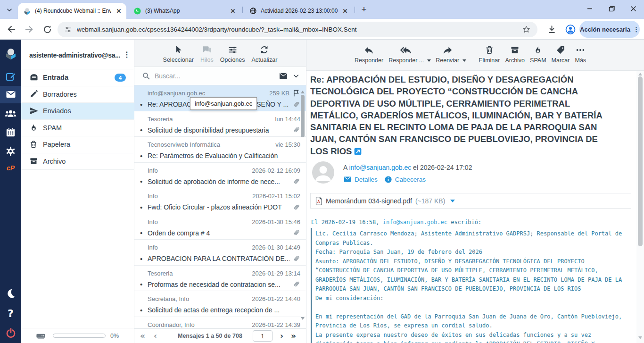  Describe the element at coordinates (396, 222) in the screenshot. I see `quote-header: El 2026-02-19 16:58, info@sanjuan.gob.ec…` at that location.